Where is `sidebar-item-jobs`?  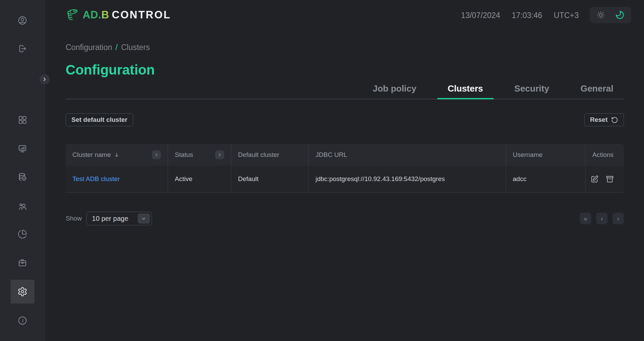
sidebar-item-jobs is located at coordinates (22, 263).